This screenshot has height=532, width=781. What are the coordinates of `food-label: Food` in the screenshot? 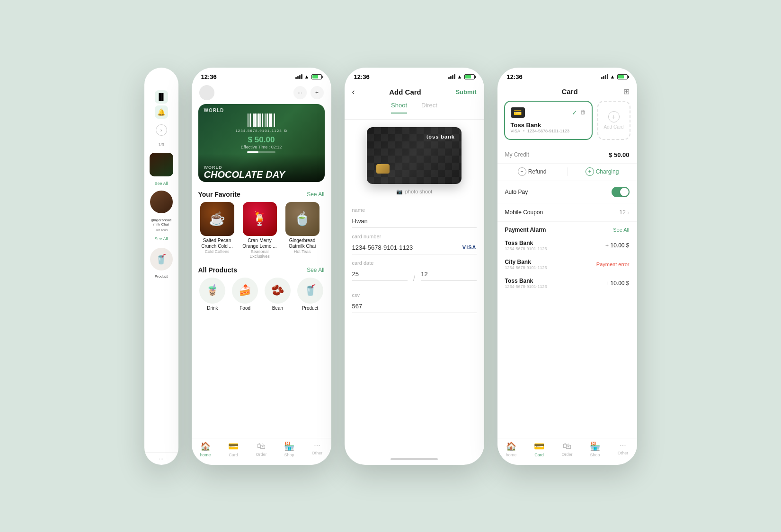 It's located at (245, 308).